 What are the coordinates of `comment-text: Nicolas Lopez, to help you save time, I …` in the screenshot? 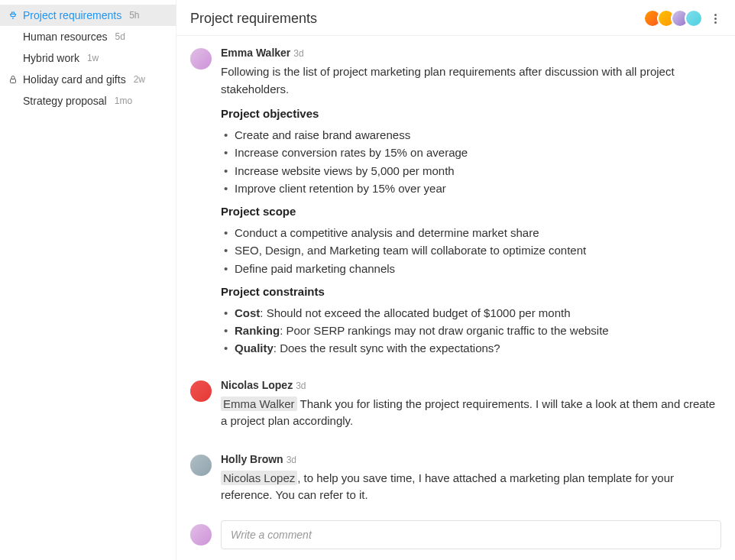 It's located at (471, 487).